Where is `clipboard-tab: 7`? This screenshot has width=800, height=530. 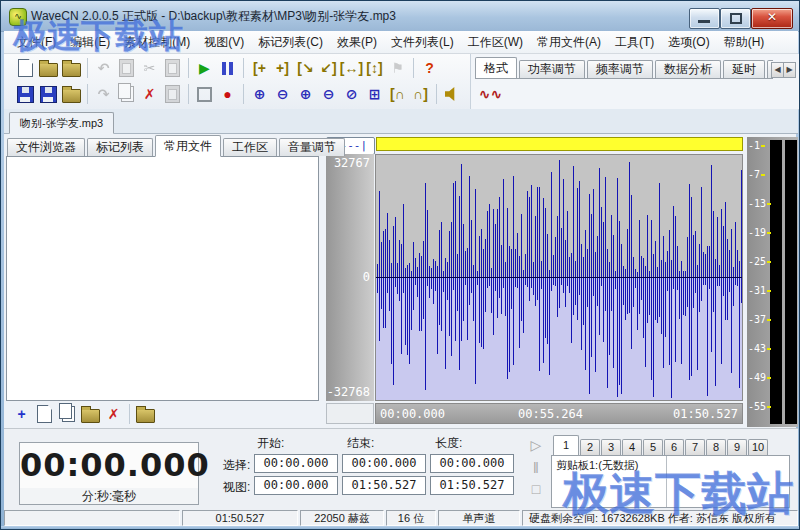 clipboard-tab: 7 is located at coordinates (695, 447).